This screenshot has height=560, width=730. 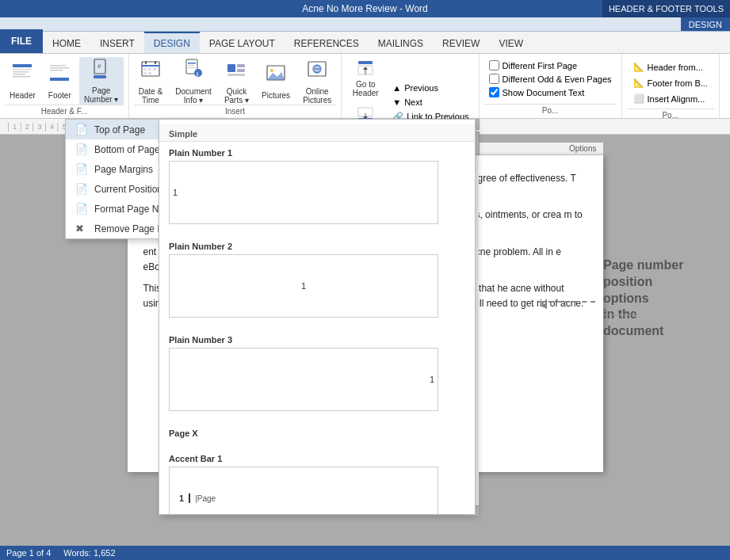 What do you see at coordinates (276, 81) in the screenshot?
I see `pictures-button: Pictures` at bounding box center [276, 81].